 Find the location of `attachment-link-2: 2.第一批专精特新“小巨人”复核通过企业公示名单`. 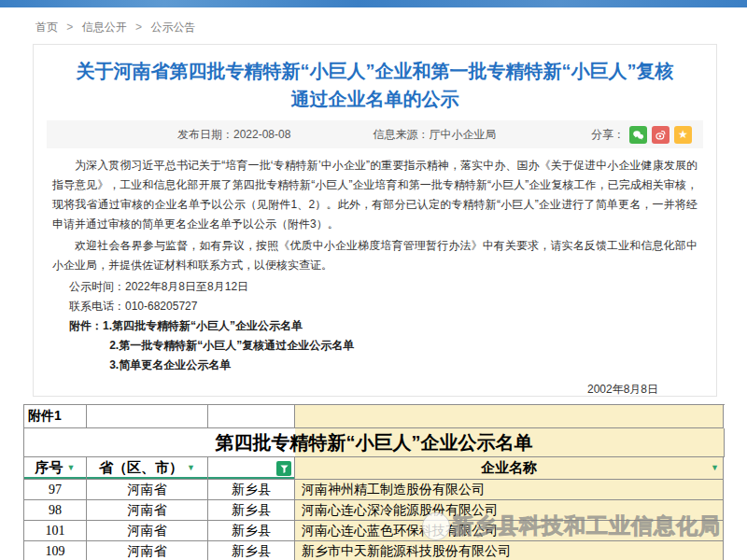

attachment-link-2: 2.第一批专精特新“小巨人”复核通过企业公示名单 is located at coordinates (375, 345).